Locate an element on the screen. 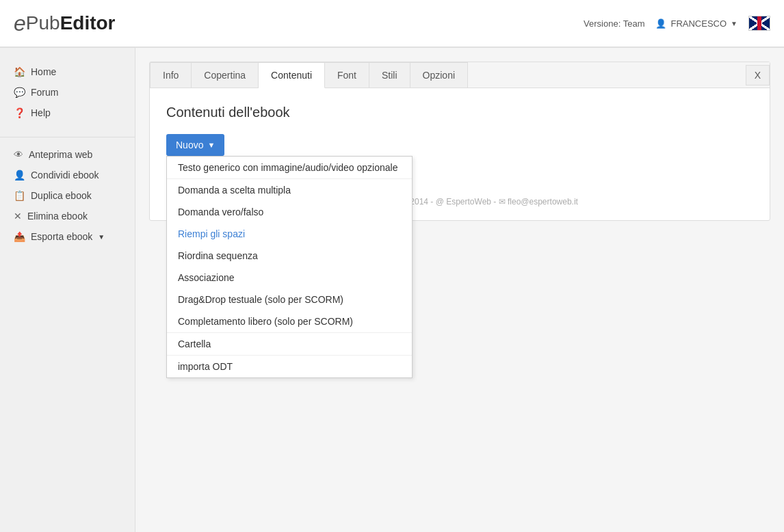  sidebar-label-anteprima: Anteprima web is located at coordinates (60, 155).